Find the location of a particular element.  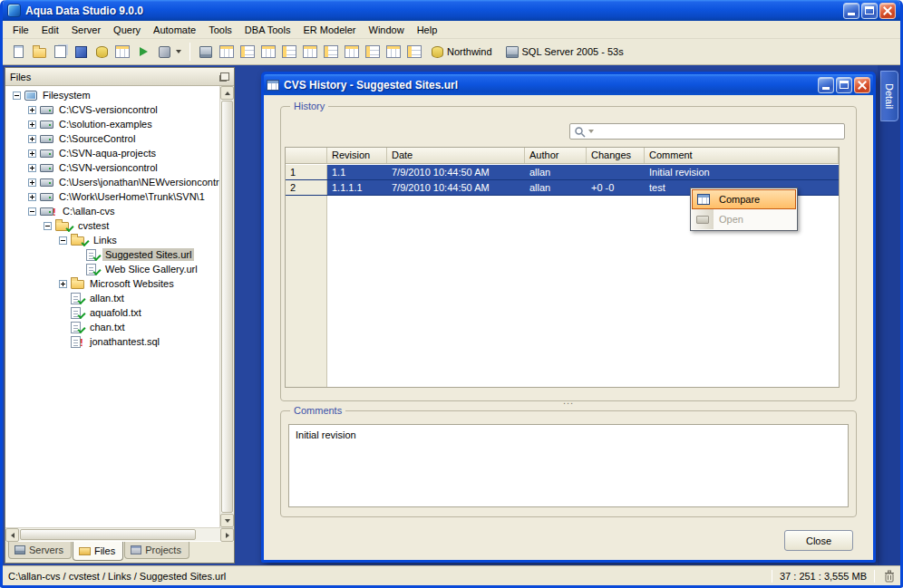

dropdown-arrow-icon is located at coordinates (179, 52).